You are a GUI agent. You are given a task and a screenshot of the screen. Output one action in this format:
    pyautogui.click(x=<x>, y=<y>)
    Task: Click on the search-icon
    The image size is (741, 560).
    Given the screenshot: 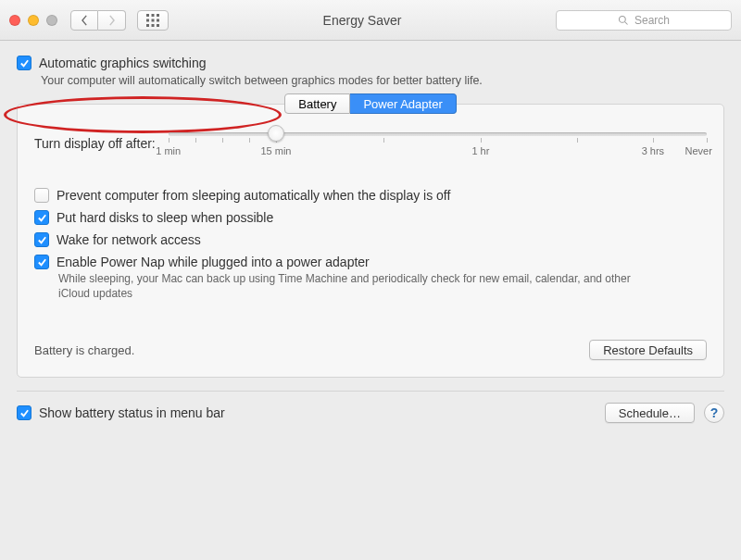 What is the action you would take?
    pyautogui.click(x=623, y=20)
    